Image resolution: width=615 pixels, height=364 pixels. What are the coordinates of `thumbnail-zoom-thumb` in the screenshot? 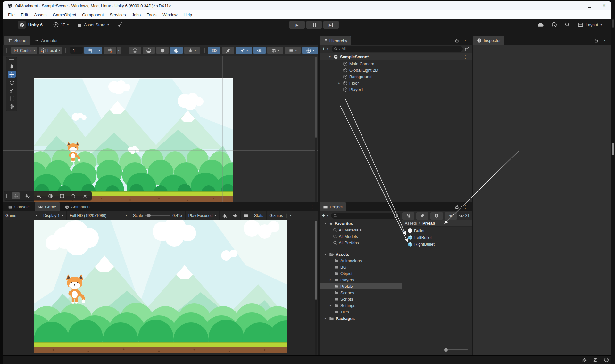 It's located at (446, 350).